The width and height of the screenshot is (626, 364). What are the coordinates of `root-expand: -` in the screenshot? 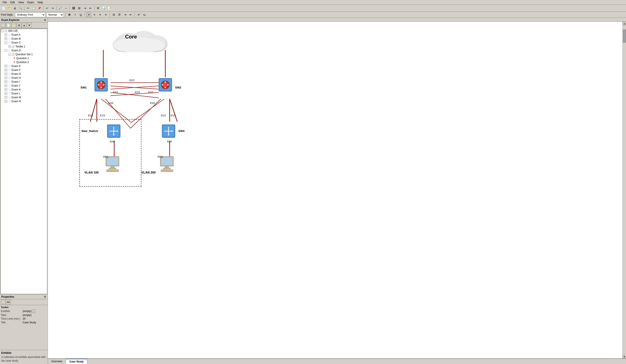 It's located at (2, 31).